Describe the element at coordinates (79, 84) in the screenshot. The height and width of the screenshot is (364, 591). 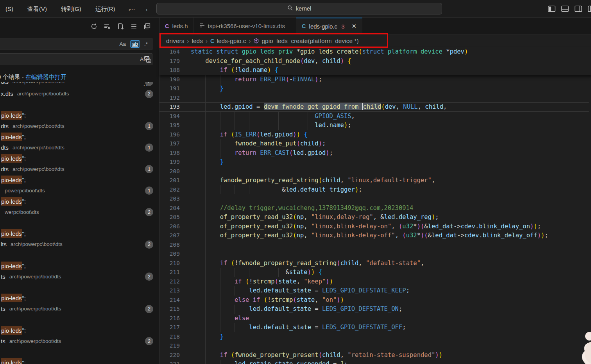
I see `result-file-row: dtsarch\powerpc\boot\dts2` at that location.